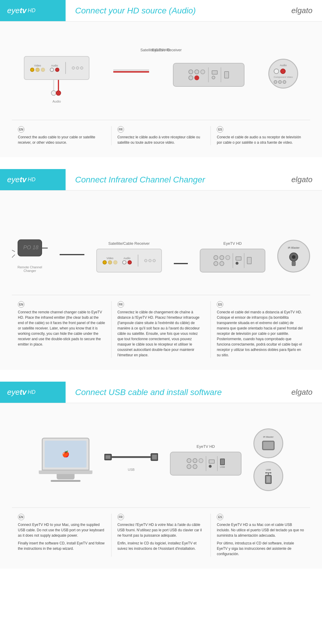 This screenshot has height=644, width=322. What do you see at coordinates (181, 264) in the screenshot?
I see `ir-to-eyetv-cable` at bounding box center [181, 264].